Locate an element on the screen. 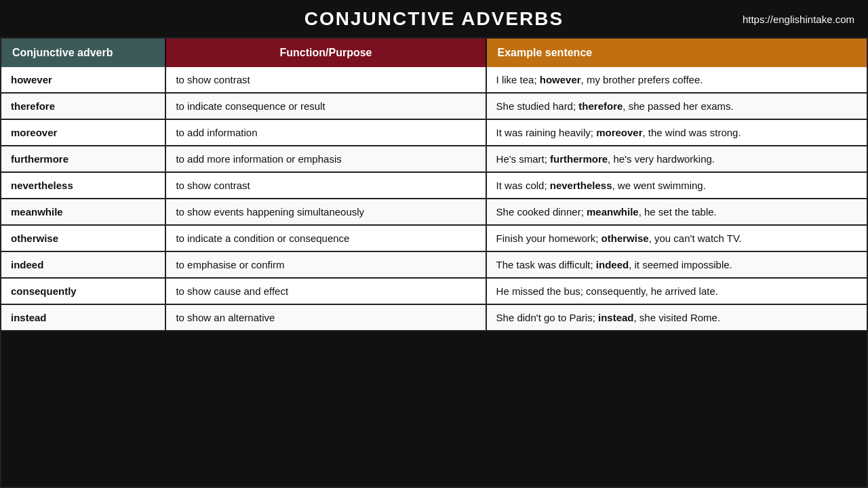  cell-example: He's smart; furthermore, he's very hardw… is located at coordinates (677, 159).